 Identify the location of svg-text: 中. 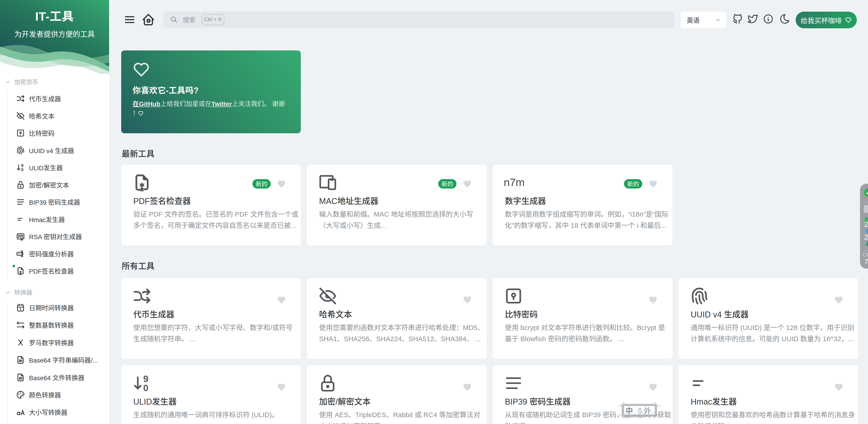
(629, 411).